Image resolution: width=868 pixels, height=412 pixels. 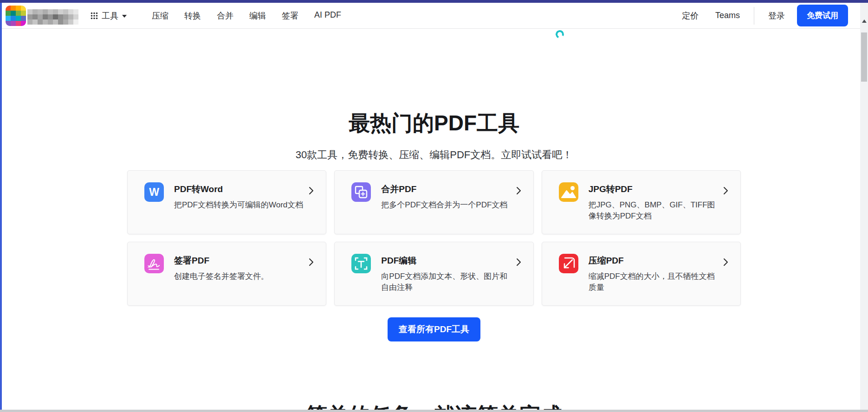 I want to click on brand-logo, so click(x=42, y=16).